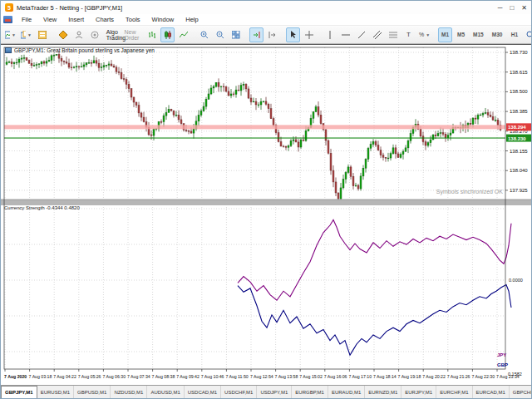 This screenshot has width=532, height=399. What do you see at coordinates (219, 35) in the screenshot?
I see `zoom-out-button` at bounding box center [219, 35].